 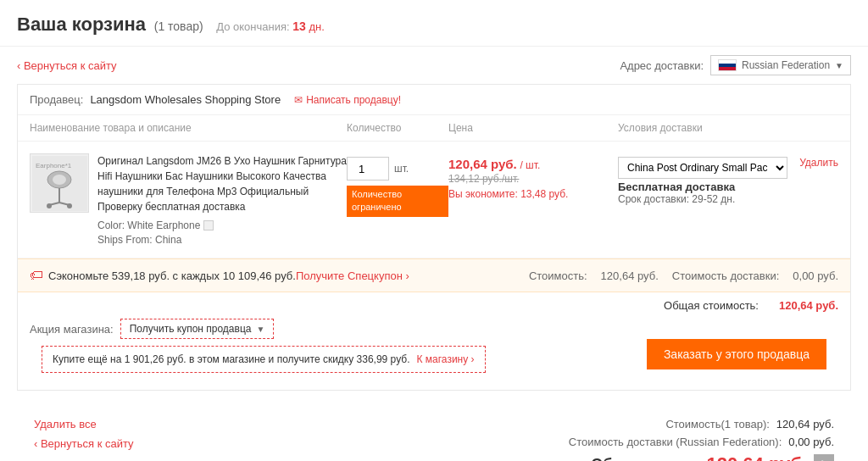 I want to click on bottom-ship-value: 0,00 руб., so click(x=811, y=442).